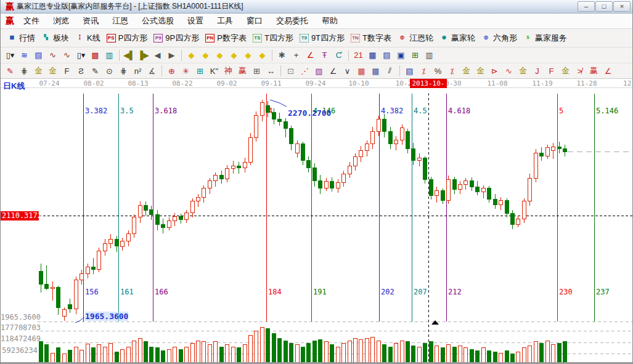 Image resolution: width=633 pixels, height=364 pixels. What do you see at coordinates (429, 55) in the screenshot?
I see `tool-printer-button: ▥` at bounding box center [429, 55].